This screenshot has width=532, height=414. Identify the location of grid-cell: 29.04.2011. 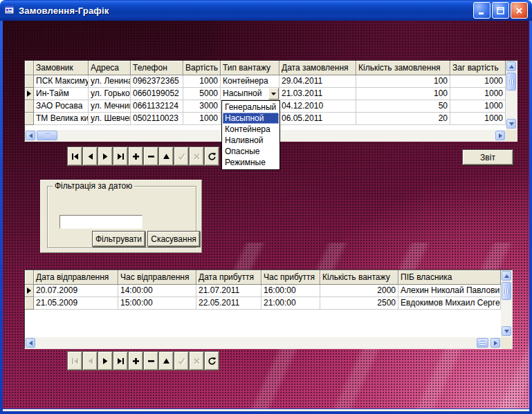
(318, 82).